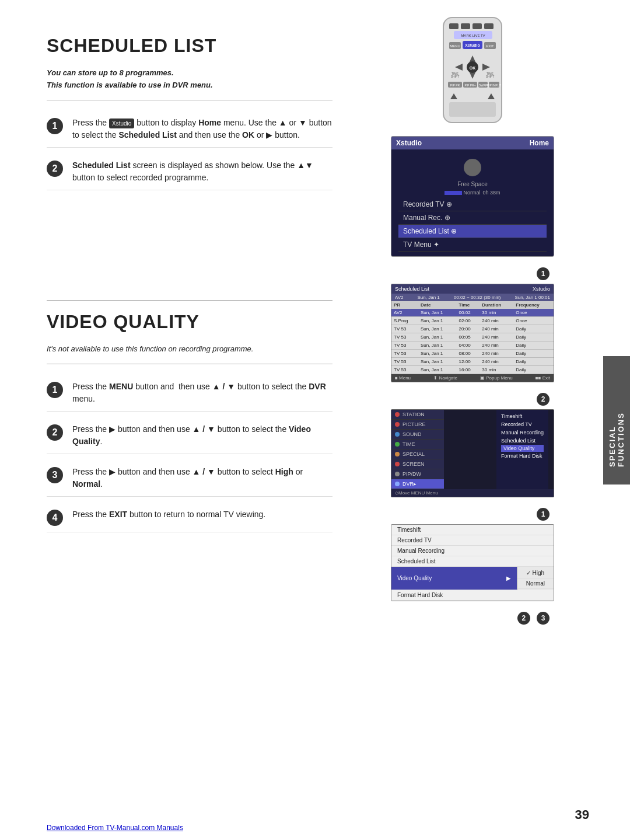 This screenshot has height=840, width=630. I want to click on vq-item-manual-rec: Manual Recording, so click(473, 551).